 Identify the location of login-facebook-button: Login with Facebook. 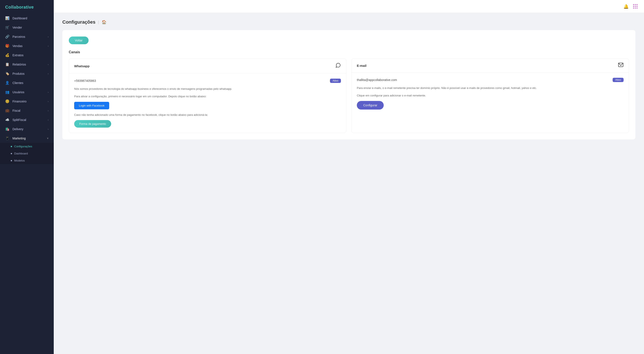
(92, 106).